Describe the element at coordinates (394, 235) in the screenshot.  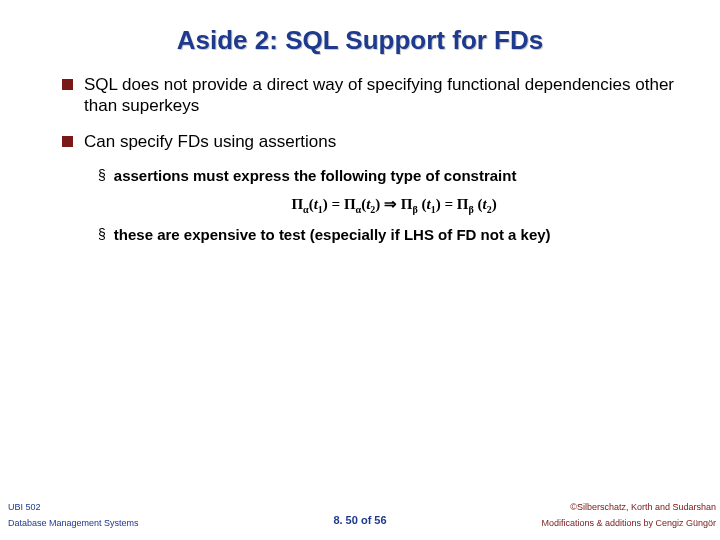
I see `sub-bullet-item: § these are expensive to test (especiall…` at that location.